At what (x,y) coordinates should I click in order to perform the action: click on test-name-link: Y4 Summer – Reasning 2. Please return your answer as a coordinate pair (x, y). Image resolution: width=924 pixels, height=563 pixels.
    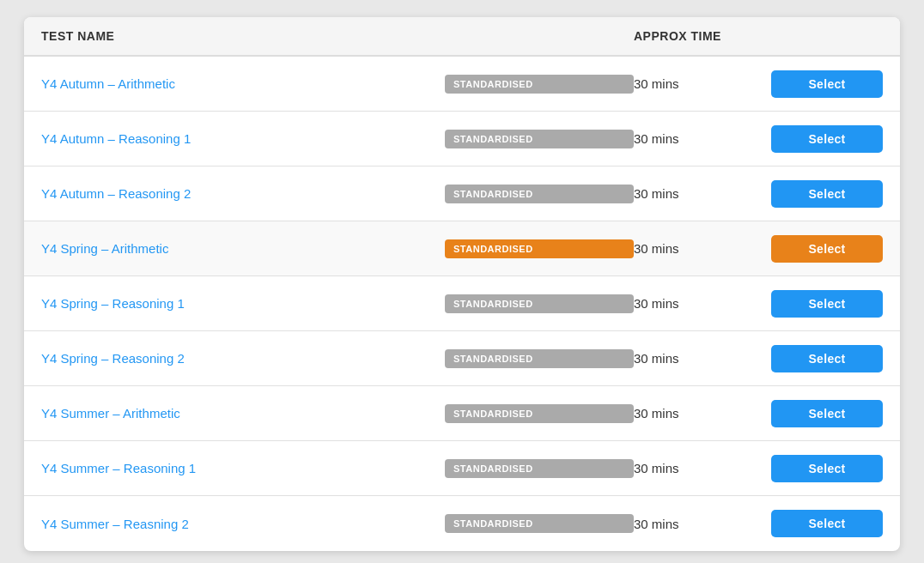
    Looking at the image, I should click on (243, 524).